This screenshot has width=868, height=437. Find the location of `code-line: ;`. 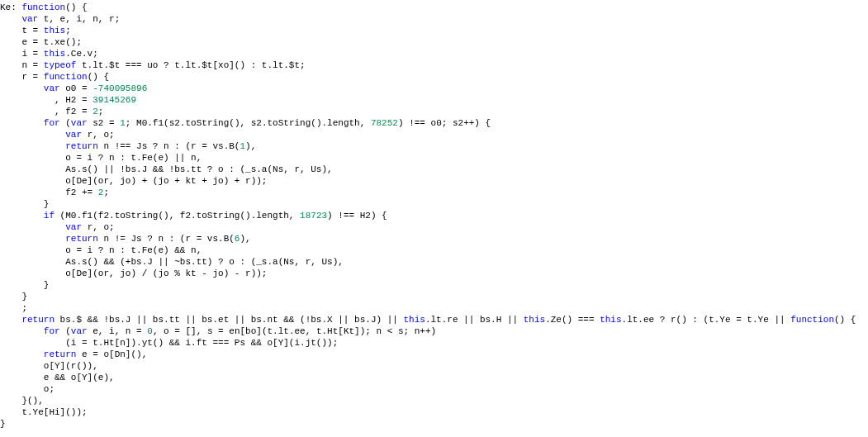

code-line: ; is located at coordinates (13, 308).